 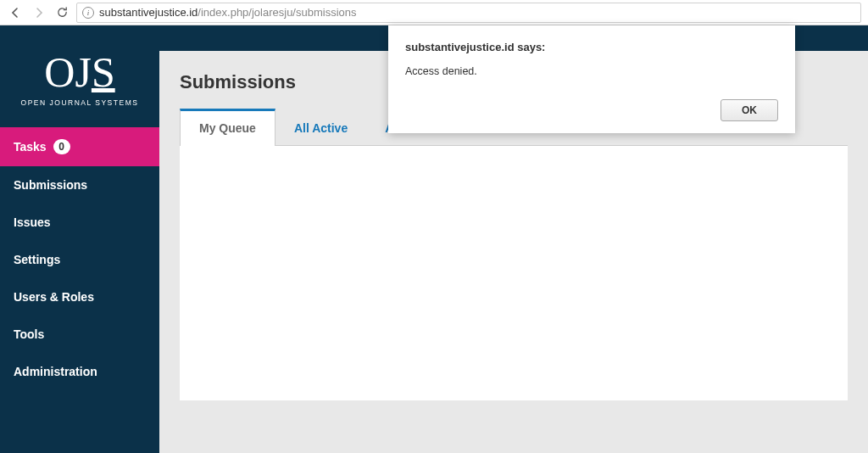 I want to click on url-text: substantivejustice.id/index.php/jolaresj…, so click(x=228, y=12).